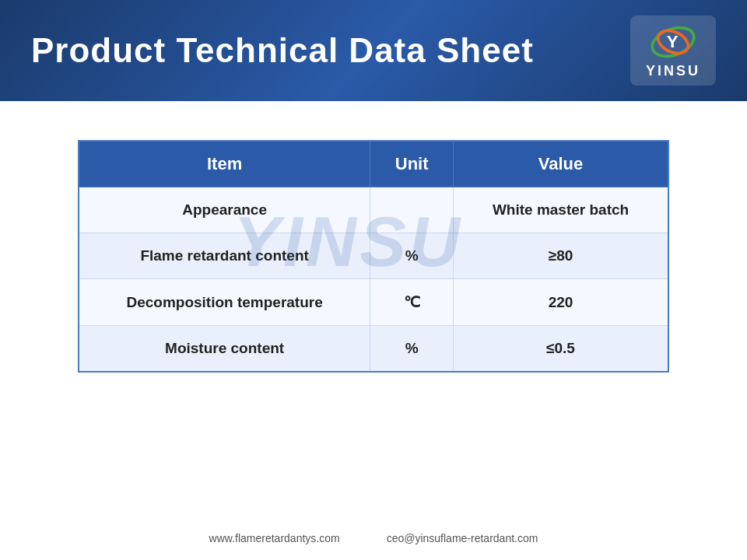 The image size is (747, 560). Describe the element at coordinates (224, 257) in the screenshot. I see `cell-item: Flame retardant content` at that location.